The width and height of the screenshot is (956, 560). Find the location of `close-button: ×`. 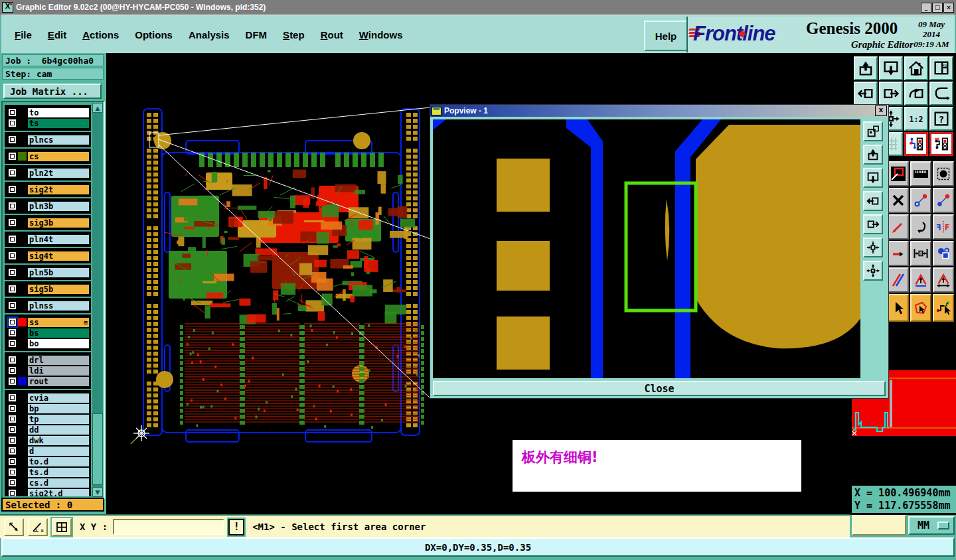

close-button: × is located at coordinates (949, 8).